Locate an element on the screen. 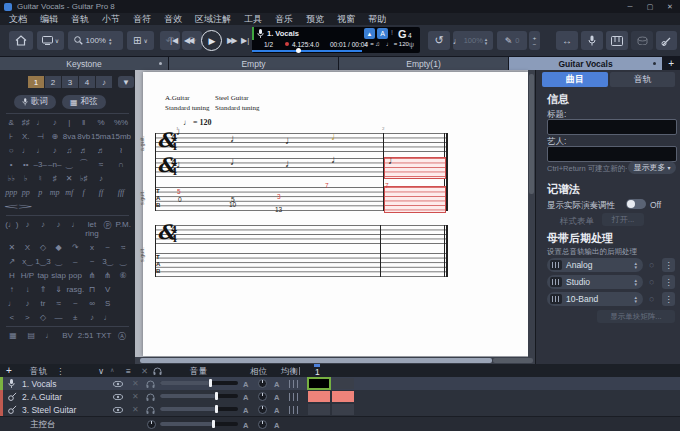 This screenshot has height=431, width=680. palette-symbol: > is located at coordinates (26, 206).